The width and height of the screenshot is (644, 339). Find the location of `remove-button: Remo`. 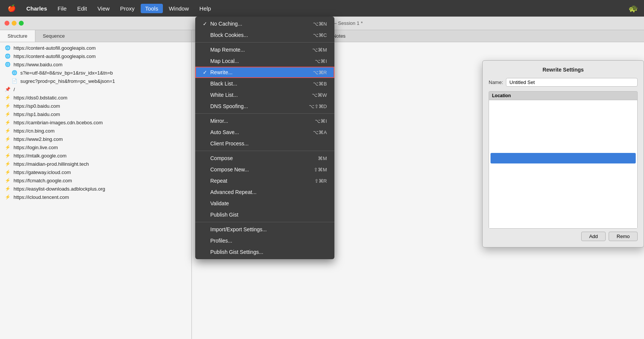

remove-button: Remo is located at coordinates (623, 237).